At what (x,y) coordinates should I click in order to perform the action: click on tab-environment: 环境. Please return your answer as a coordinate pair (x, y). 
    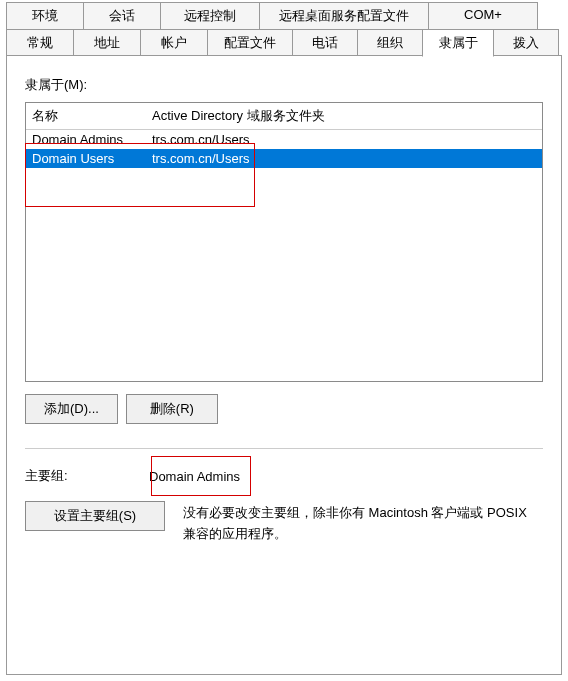
    Looking at the image, I should click on (45, 16).